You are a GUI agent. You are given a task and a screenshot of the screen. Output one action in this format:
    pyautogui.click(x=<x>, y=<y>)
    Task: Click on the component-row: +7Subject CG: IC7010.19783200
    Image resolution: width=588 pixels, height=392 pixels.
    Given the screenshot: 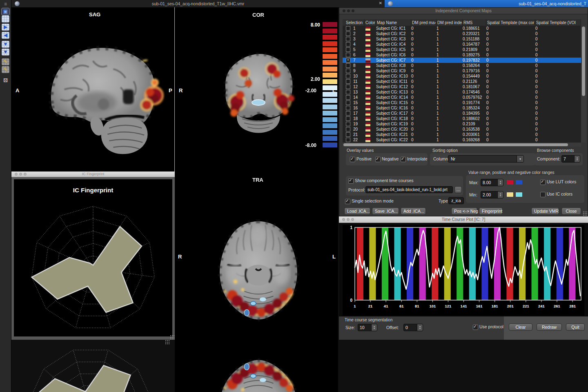 What is the action you would take?
    pyautogui.click(x=462, y=60)
    